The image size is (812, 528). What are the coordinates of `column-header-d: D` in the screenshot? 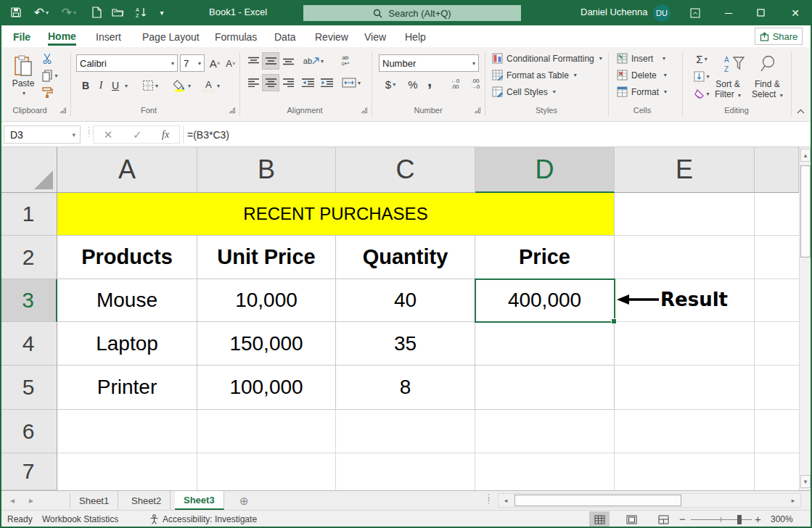 It's located at (545, 170).